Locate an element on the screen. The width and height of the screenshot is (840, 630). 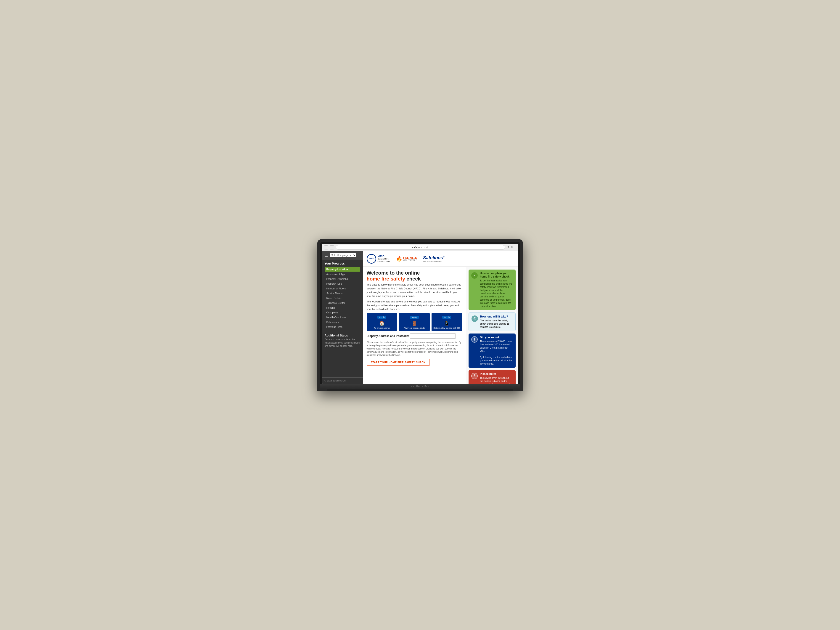
browser-chrome: ‹ › safelincs.co.uk ⬆ ⧉ + is located at coordinates (420, 248).